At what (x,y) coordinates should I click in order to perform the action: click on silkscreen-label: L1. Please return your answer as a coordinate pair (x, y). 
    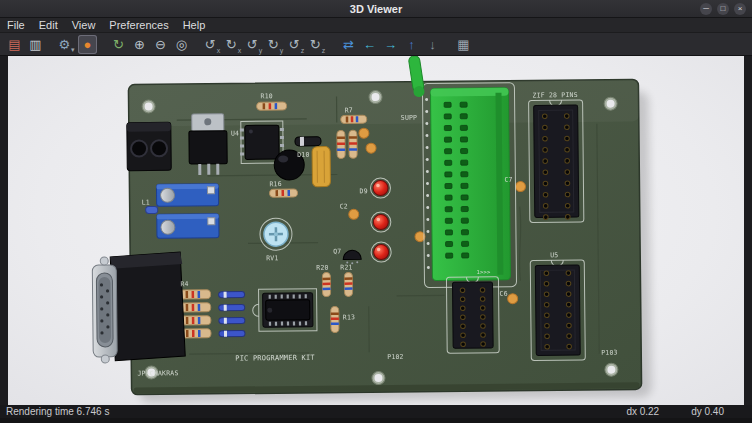
    Looking at the image, I should click on (146, 202).